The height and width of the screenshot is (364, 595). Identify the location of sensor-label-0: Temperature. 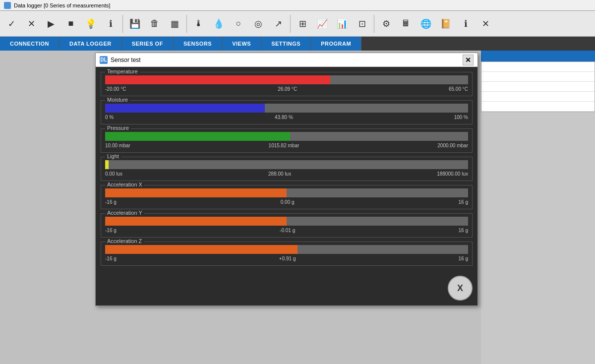
(122, 71).